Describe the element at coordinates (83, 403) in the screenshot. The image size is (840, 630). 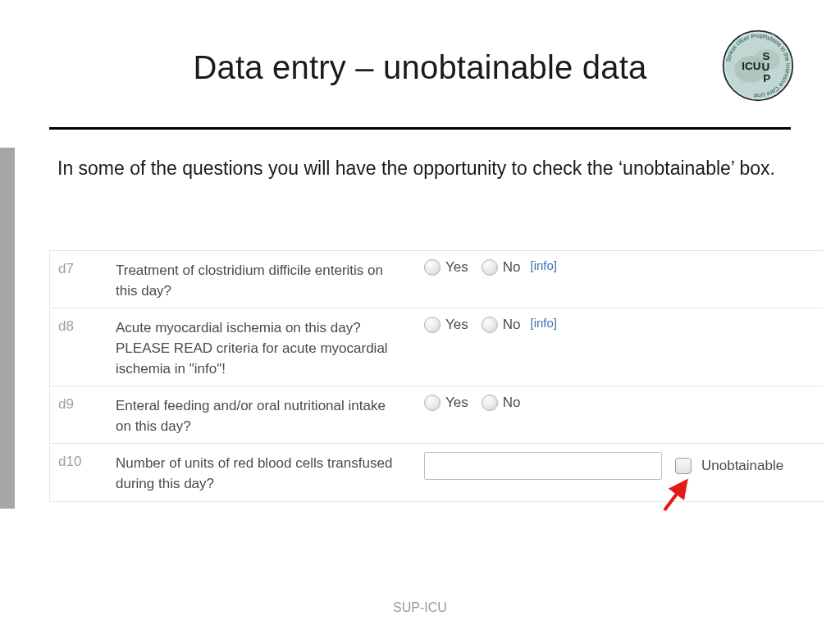
I see `row-id: d9` at that location.